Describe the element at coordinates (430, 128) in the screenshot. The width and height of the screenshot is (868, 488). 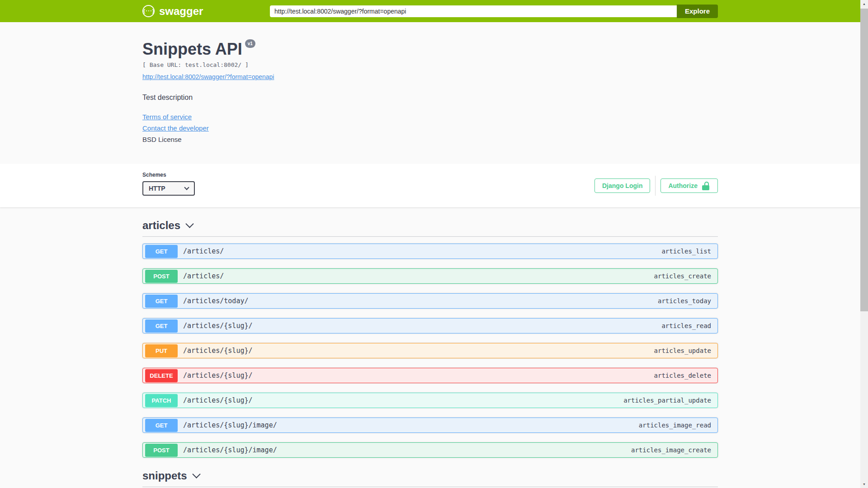
I see `contact-developer-link: Contact the developer` at that location.